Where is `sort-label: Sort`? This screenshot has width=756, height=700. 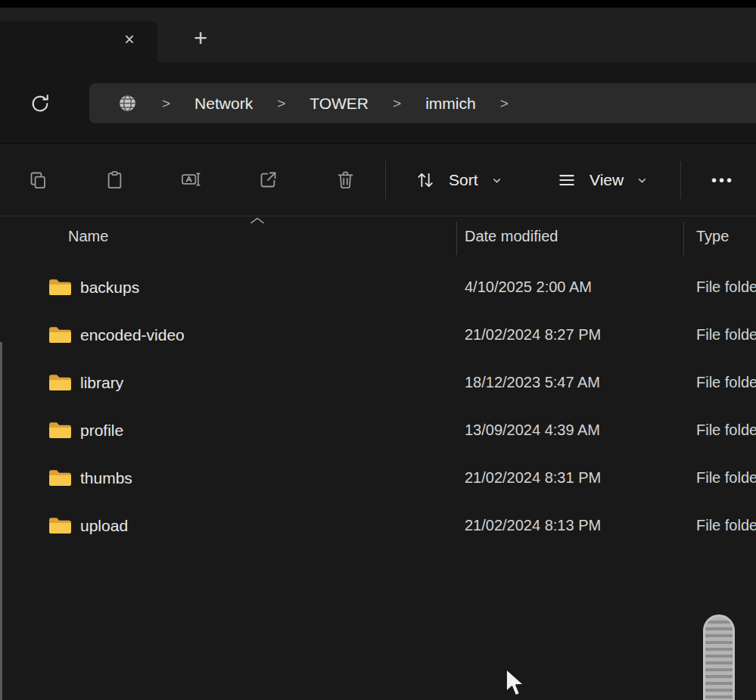
sort-label: Sort is located at coordinates (463, 180).